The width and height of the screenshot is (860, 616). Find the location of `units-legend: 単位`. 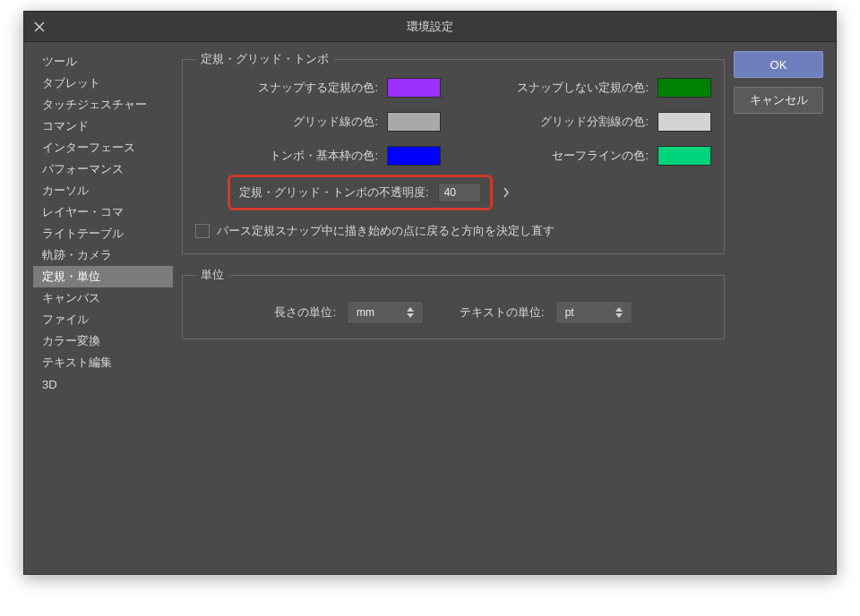

units-legend: 単位 is located at coordinates (212, 275).